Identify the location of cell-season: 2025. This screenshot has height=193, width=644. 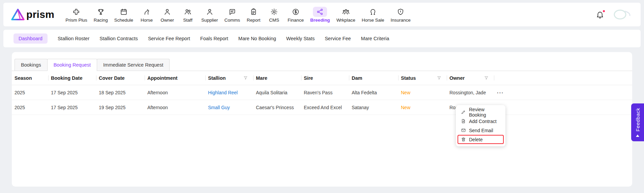
(30, 107).